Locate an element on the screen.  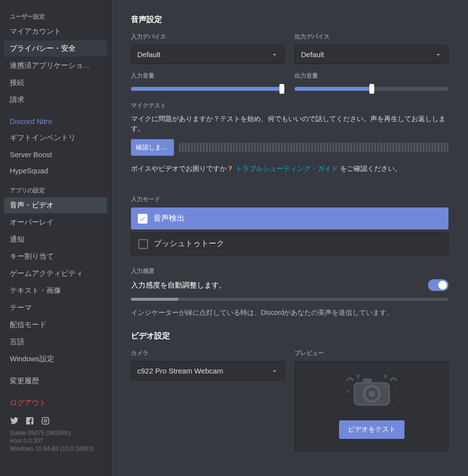
sidebar-item: ギフトインベントリ is located at coordinates (56, 138).